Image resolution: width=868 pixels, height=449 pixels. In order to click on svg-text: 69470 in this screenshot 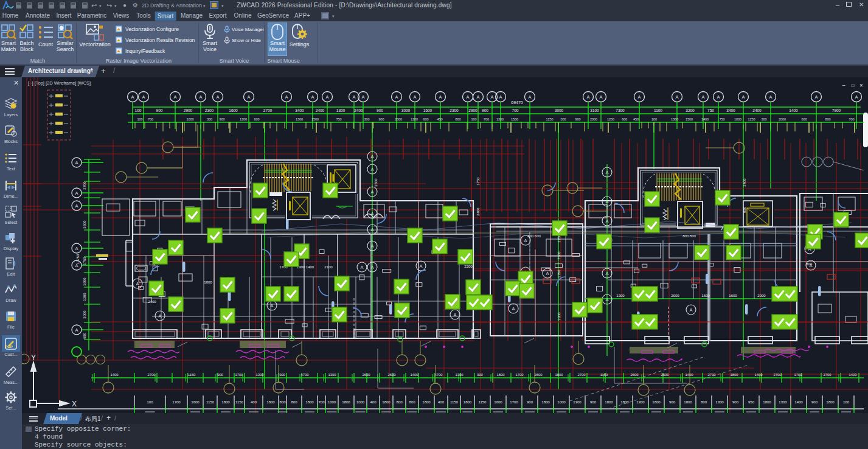, I will do `click(517, 102)`.